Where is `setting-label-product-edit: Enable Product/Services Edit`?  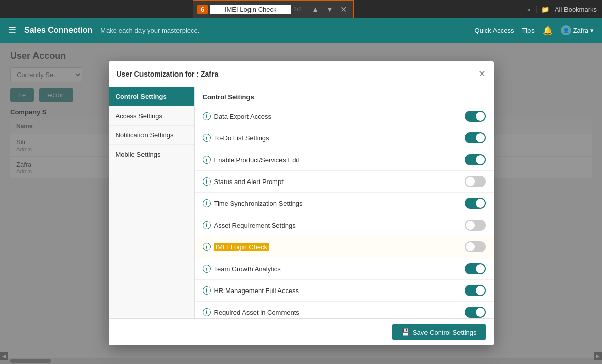 setting-label-product-edit: Enable Product/Services Edit is located at coordinates (257, 160).